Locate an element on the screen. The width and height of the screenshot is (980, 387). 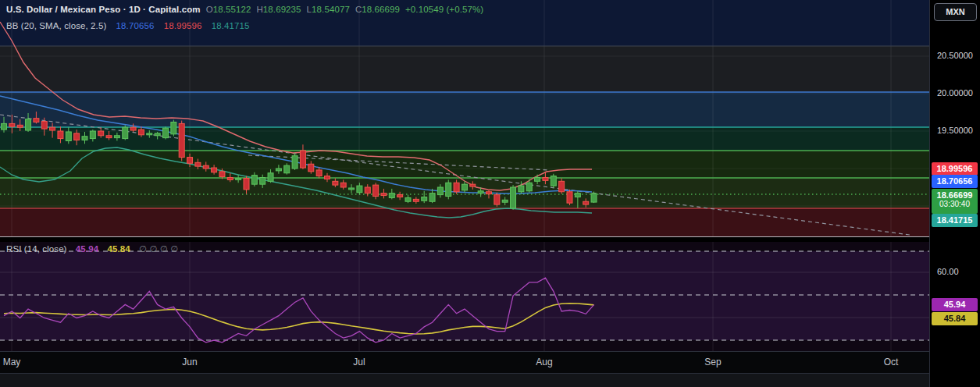
rsi-indicator-legend: RSI (14, close) 45.94 45.84 ∅ ∅ ∅ ∅ is located at coordinates (92, 249).